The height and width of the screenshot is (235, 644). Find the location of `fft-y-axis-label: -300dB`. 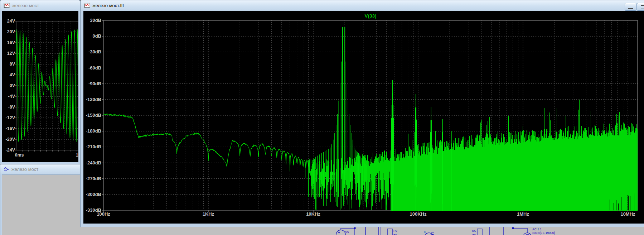

fft-y-axis-label: -300dB is located at coordinates (94, 194).